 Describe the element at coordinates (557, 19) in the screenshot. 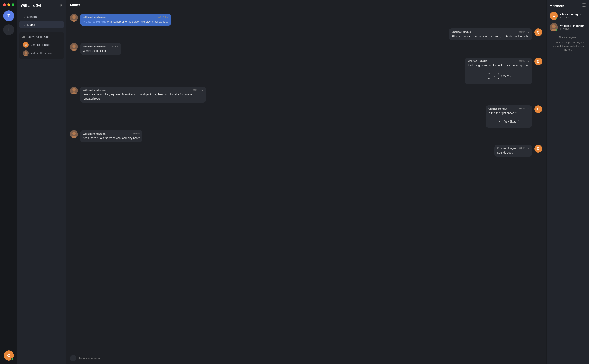

I see `charles-online-dot` at that location.